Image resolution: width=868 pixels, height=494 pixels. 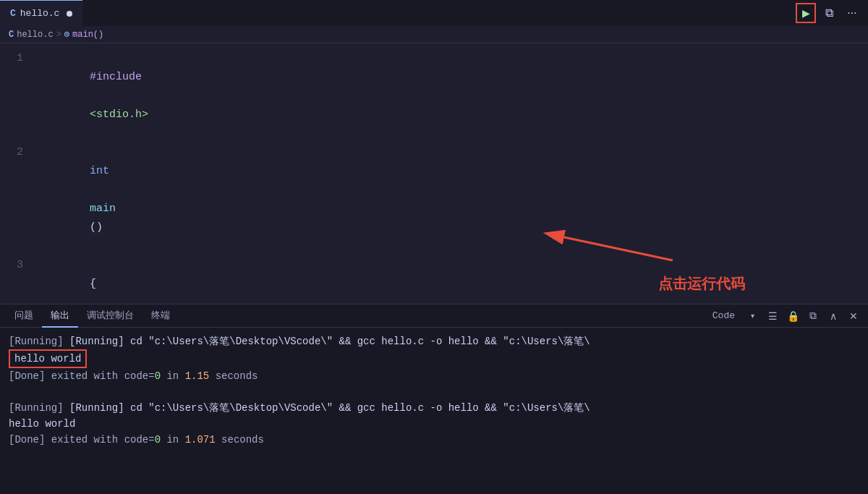 What do you see at coordinates (197, 376) in the screenshot?
I see `time-val-1: 1.15` at bounding box center [197, 376].